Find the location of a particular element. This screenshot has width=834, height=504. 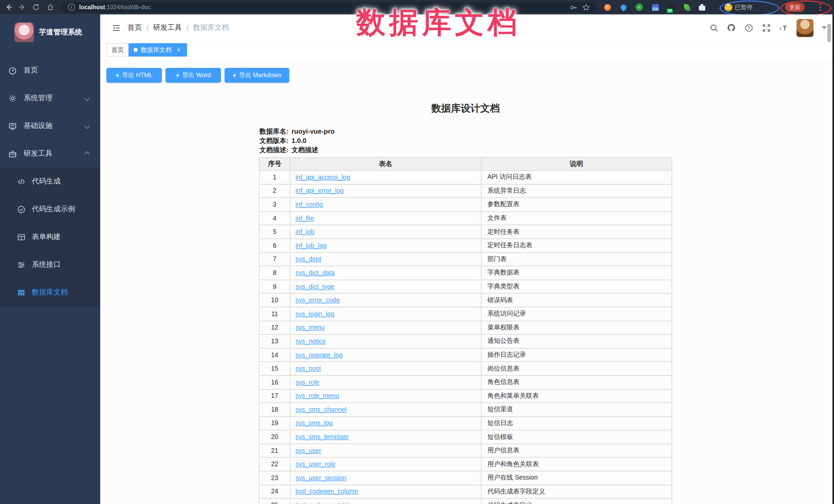

chevron-down-icon is located at coordinates (87, 98).